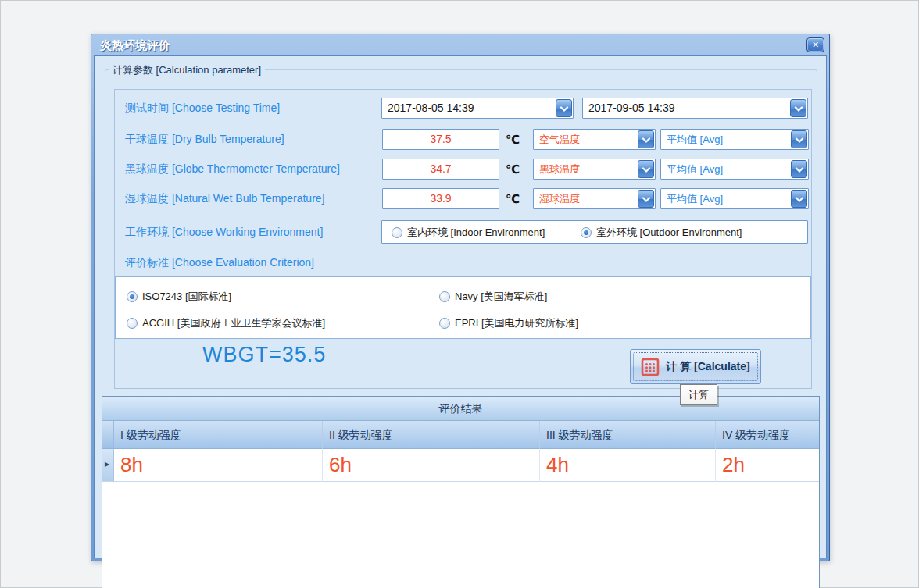 The width and height of the screenshot is (919, 588). I want to click on radio-outdoor-environment: 室外环境 [Outdoor Environment], so click(661, 233).